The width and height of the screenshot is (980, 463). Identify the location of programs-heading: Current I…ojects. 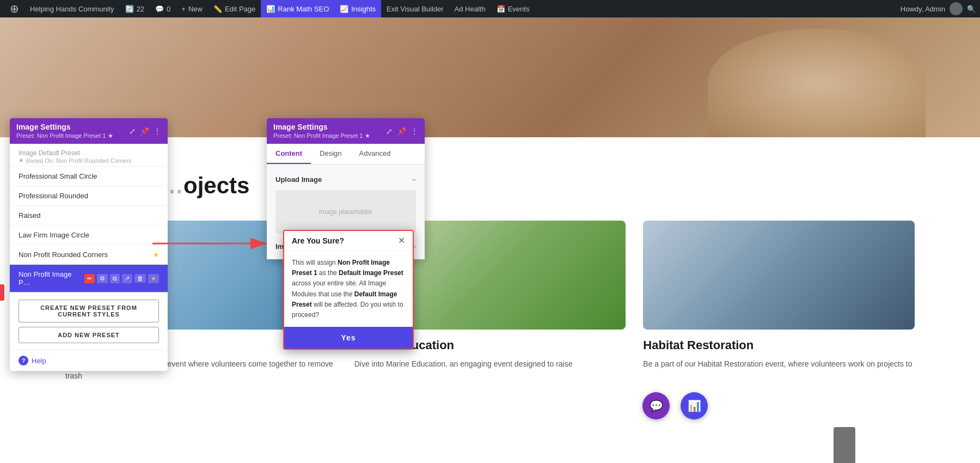
(490, 186).